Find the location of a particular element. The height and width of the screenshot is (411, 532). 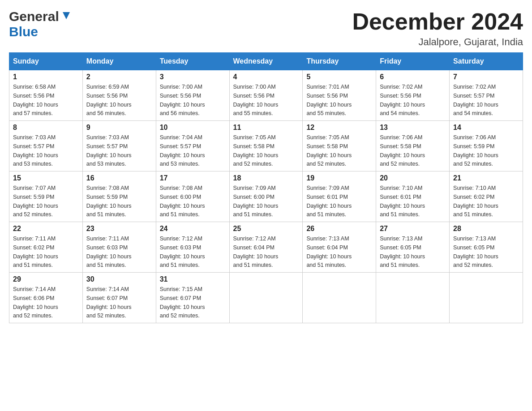

day-info: Sunrise: 7:13 AMSunset: 6:04 PMDaylight:… is located at coordinates (329, 252).